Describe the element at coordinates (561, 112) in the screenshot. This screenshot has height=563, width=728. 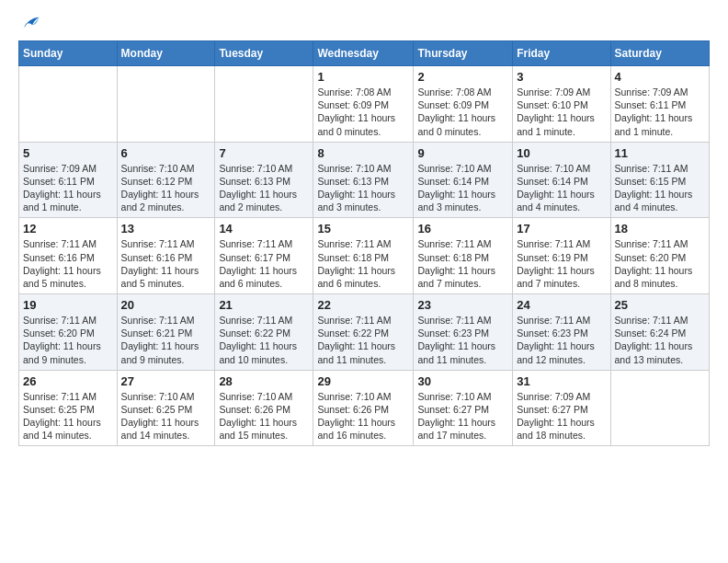
I see `day-info: Sunrise: 7:09 AM Sunset: 6:10 PM Dayligh…` at that location.